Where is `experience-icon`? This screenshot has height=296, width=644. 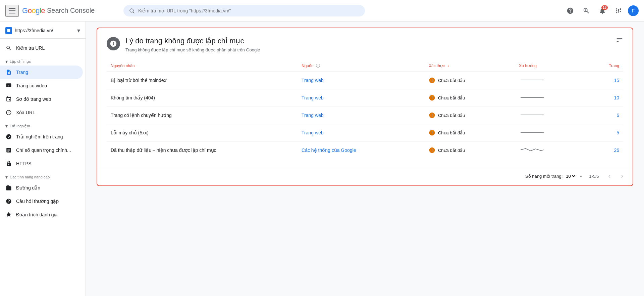
experience-icon is located at coordinates (9, 137).